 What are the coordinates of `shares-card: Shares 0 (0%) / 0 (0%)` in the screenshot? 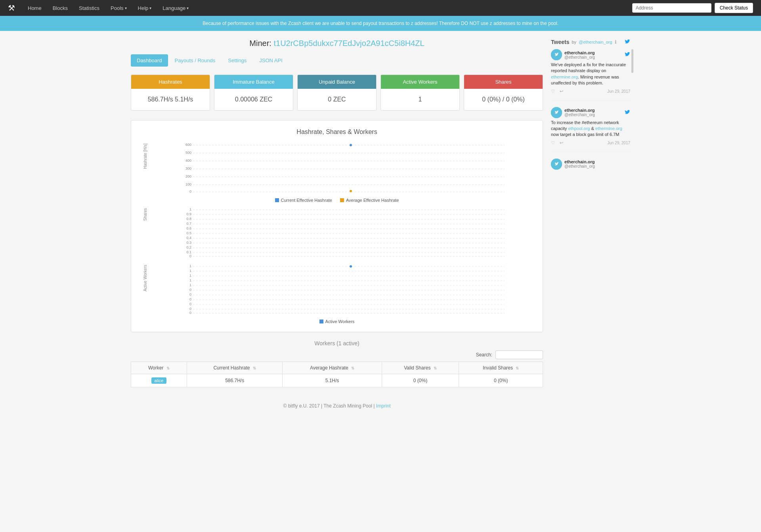 It's located at (503, 93).